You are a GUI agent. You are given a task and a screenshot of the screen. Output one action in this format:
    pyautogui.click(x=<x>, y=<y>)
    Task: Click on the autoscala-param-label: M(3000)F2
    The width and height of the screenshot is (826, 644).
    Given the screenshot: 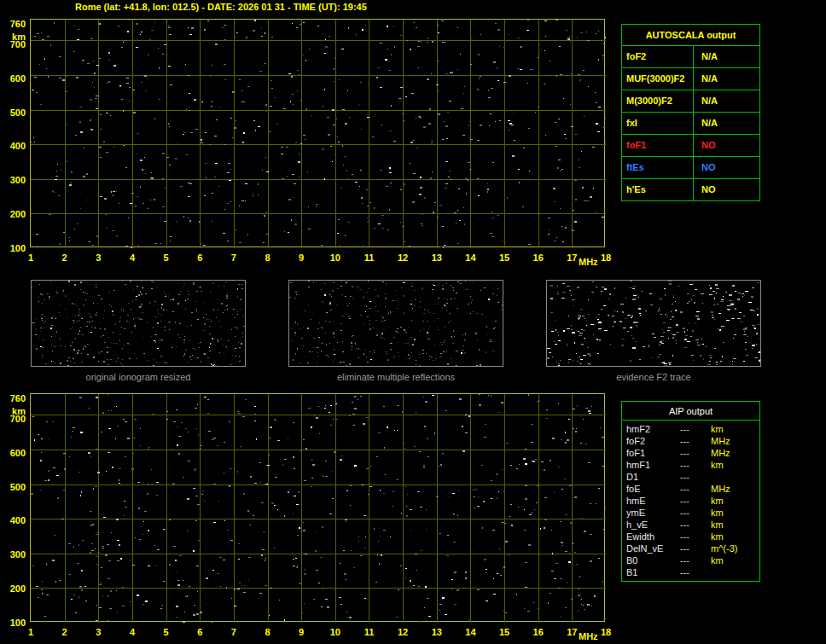 What is the action you would take?
    pyautogui.click(x=658, y=101)
    